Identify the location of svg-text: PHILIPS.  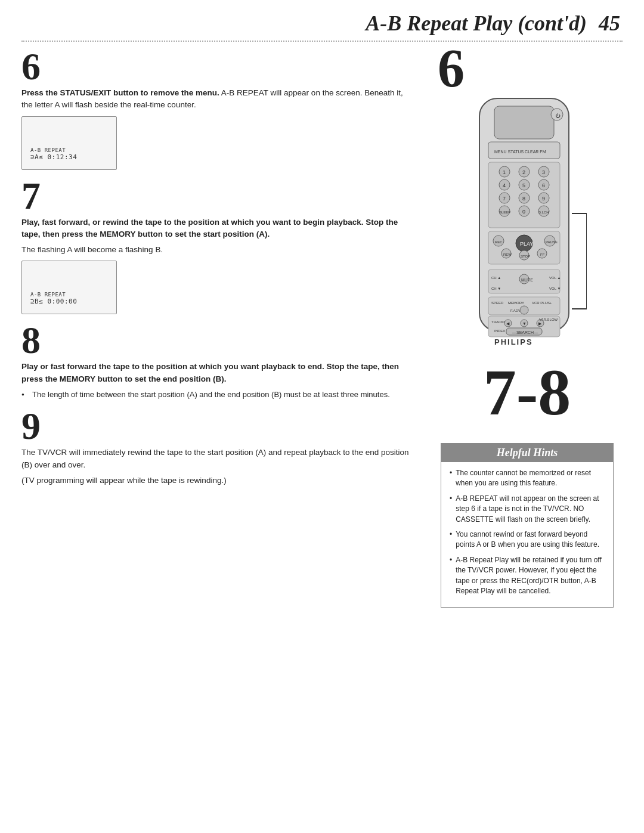
(514, 342).